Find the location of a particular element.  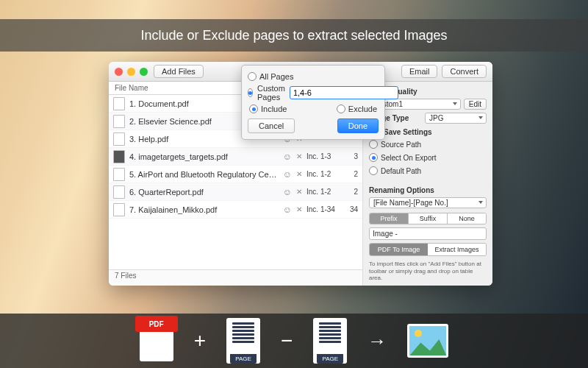

page-count: 34 is located at coordinates (351, 209).